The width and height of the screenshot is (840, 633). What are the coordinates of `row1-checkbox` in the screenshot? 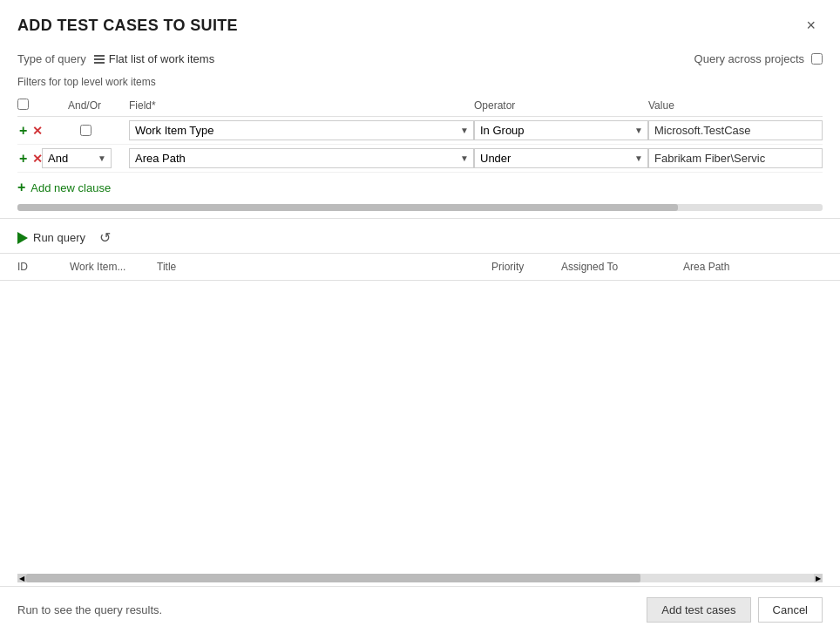 It's located at (85, 131).